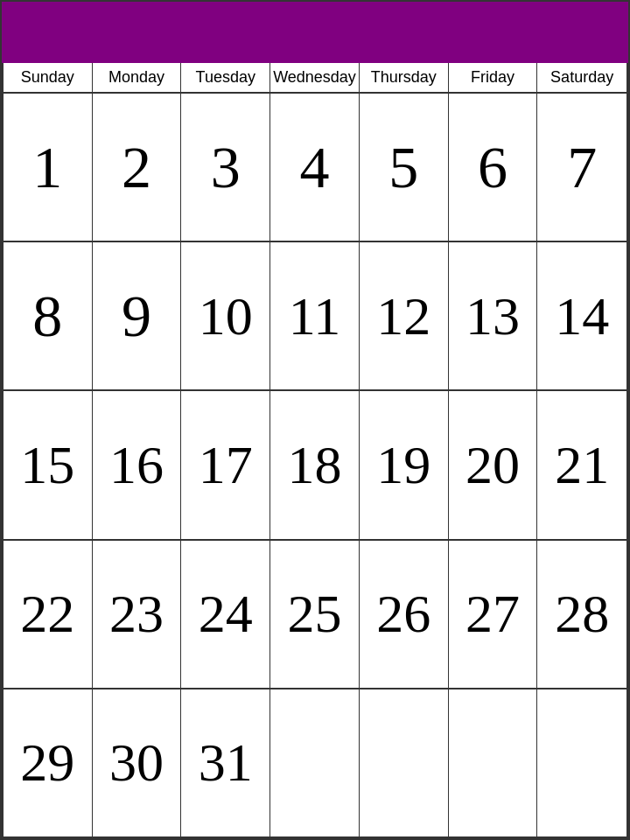 The width and height of the screenshot is (630, 840). What do you see at coordinates (582, 465) in the screenshot?
I see `calendar-day-21: 21` at bounding box center [582, 465].